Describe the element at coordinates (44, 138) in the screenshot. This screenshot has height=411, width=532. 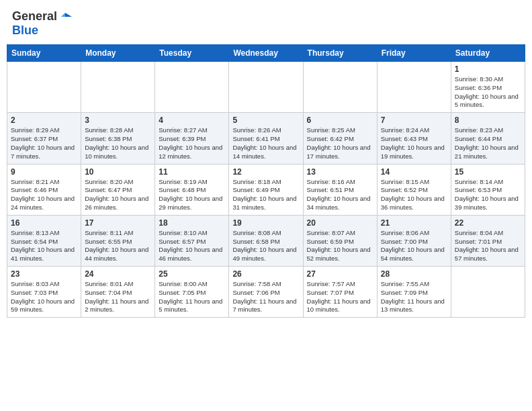
I see `day-cell: 2Sunrise: 8:29 AM Sunset: 6:37 PM Daylig…` at that location.